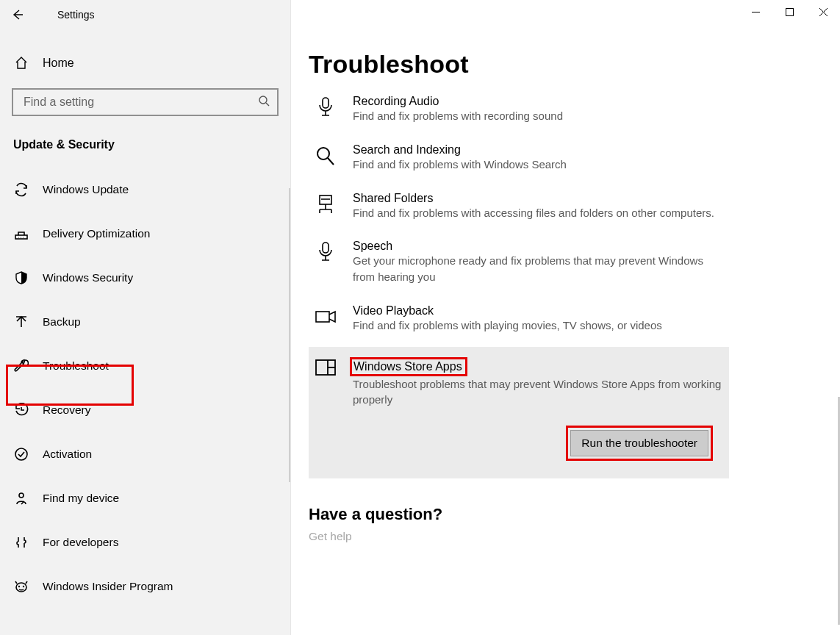 The height and width of the screenshot is (635, 840). Describe the element at coordinates (66, 410) in the screenshot. I see `sidebar-item-label: Recovery` at that location.